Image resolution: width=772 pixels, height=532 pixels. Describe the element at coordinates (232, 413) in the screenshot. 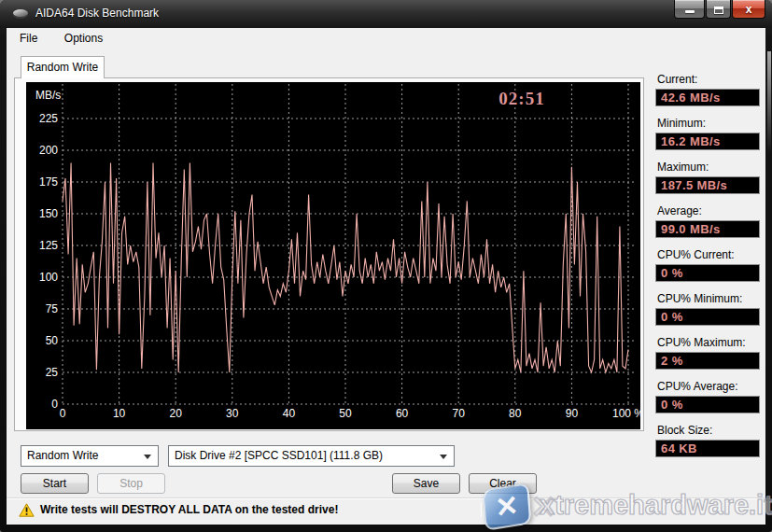

I see `svg-text: 30` at that location.